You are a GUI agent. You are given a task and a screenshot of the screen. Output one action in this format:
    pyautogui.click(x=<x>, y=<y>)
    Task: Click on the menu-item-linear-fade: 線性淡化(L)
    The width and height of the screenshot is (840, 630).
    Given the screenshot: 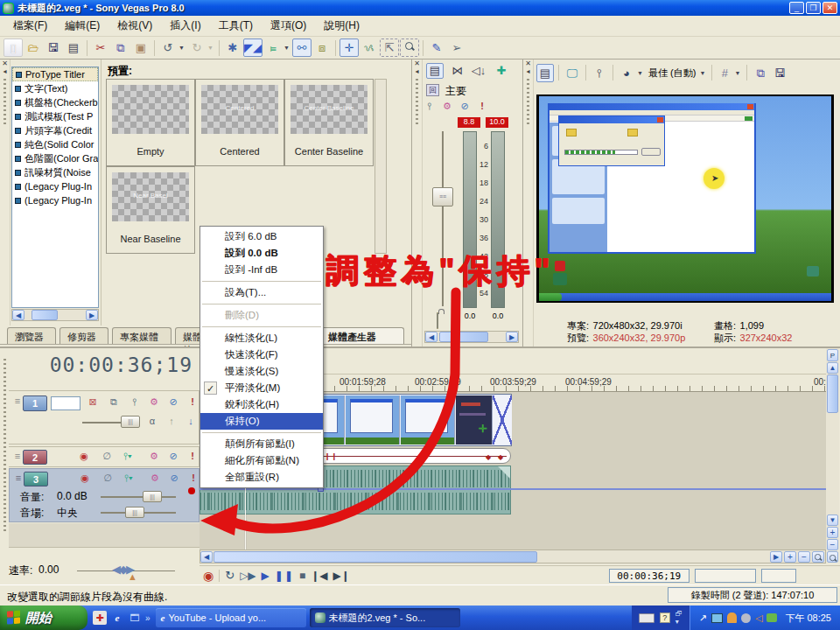 What is the action you would take?
    pyautogui.click(x=262, y=338)
    